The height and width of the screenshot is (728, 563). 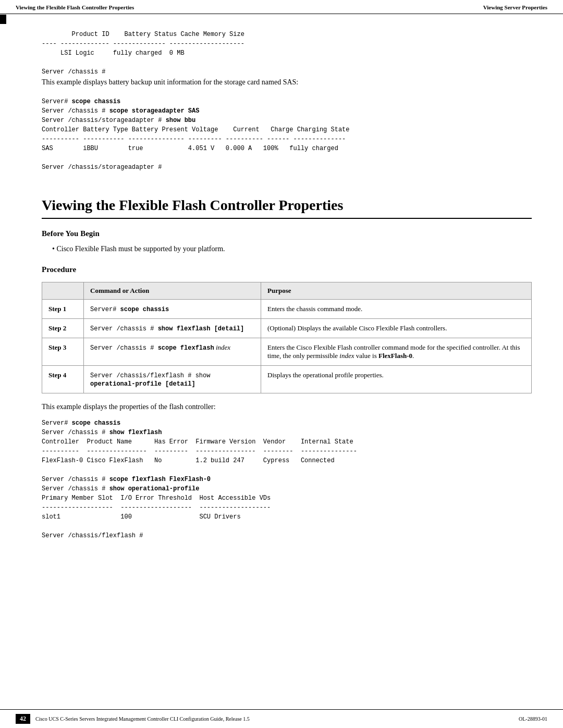 What do you see at coordinates (515, 7) in the screenshot?
I see `header-right-text: Viewing Server Properties` at bounding box center [515, 7].